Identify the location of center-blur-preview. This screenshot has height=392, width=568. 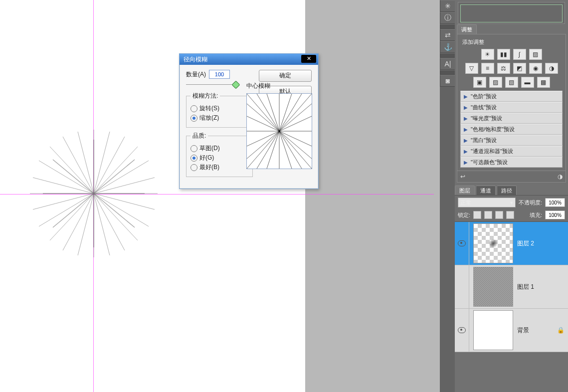
(279, 131).